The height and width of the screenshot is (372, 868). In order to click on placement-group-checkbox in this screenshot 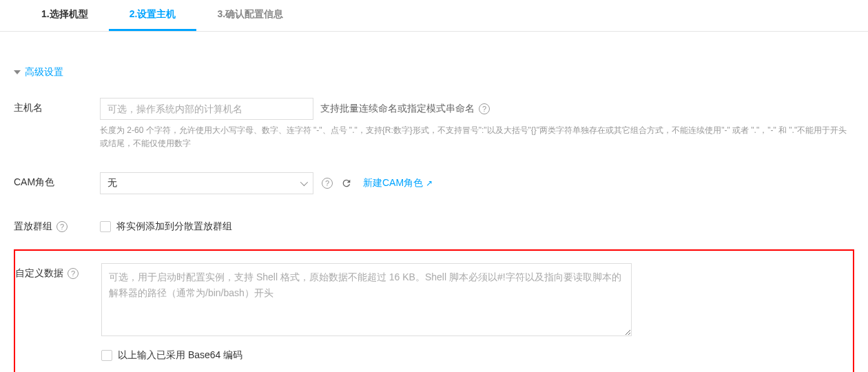, I will do `click(105, 227)`.